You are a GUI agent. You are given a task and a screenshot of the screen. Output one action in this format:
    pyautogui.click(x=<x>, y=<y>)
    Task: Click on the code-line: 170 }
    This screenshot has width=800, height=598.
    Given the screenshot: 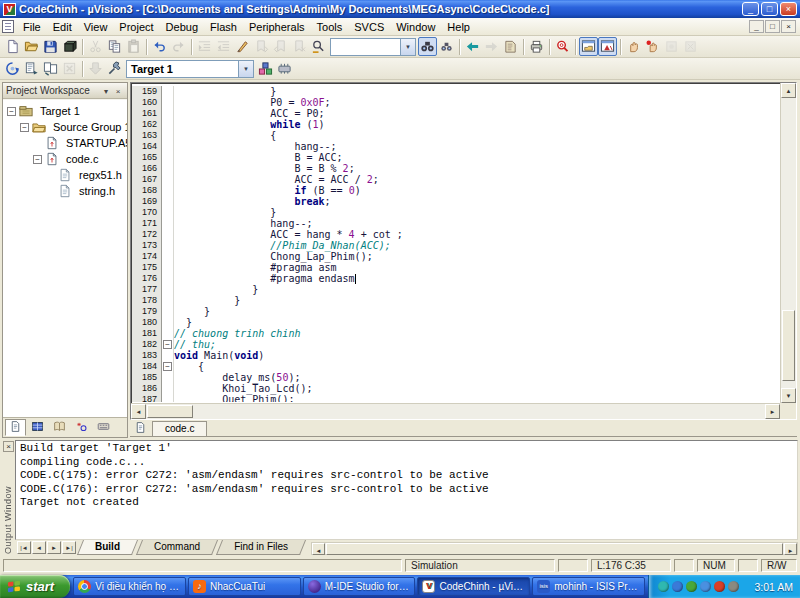 What is the action you would take?
    pyautogui.click(x=456, y=212)
    